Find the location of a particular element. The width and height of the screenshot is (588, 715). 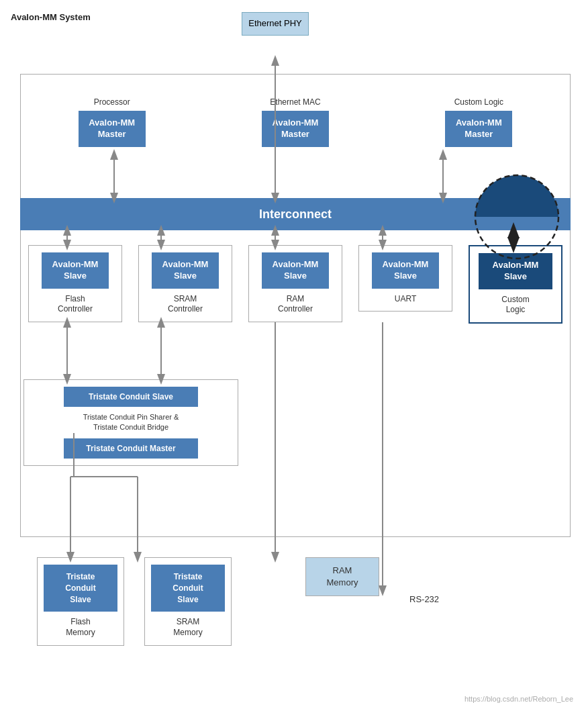

slave-ram-controller-label: RAMController is located at coordinates (295, 305).